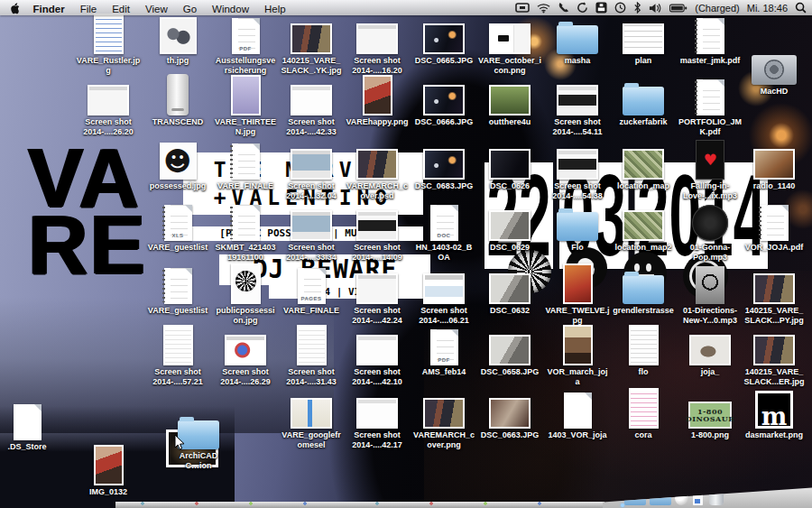 Image resolution: width=812 pixels, height=508 pixels. Describe the element at coordinates (32, 448) in the screenshot. I see `desktop-icon-label: .DS_Store` at that location.